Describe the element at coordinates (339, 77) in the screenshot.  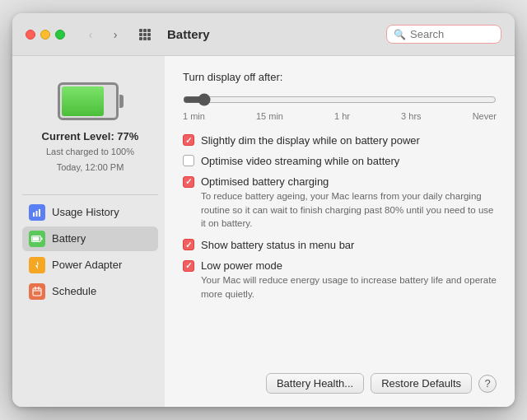
I see `slider-label: Turn display off after:` at that location.